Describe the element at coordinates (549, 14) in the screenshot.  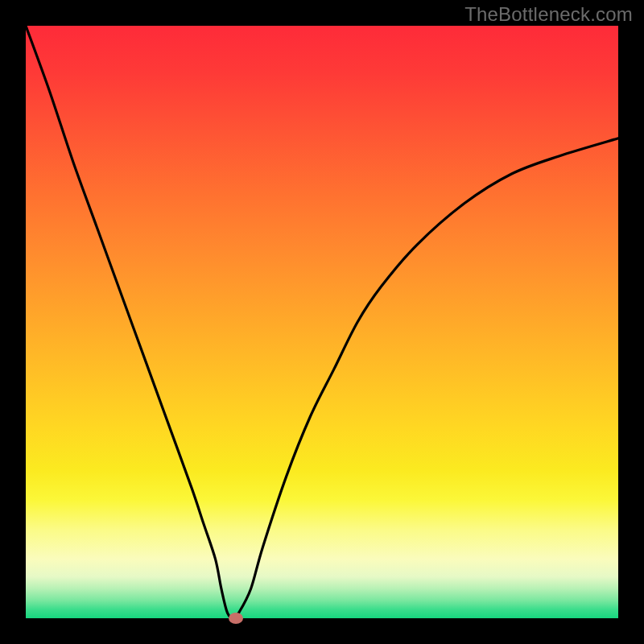
I see `watermark-text: TheBottleneck.com` at that location.